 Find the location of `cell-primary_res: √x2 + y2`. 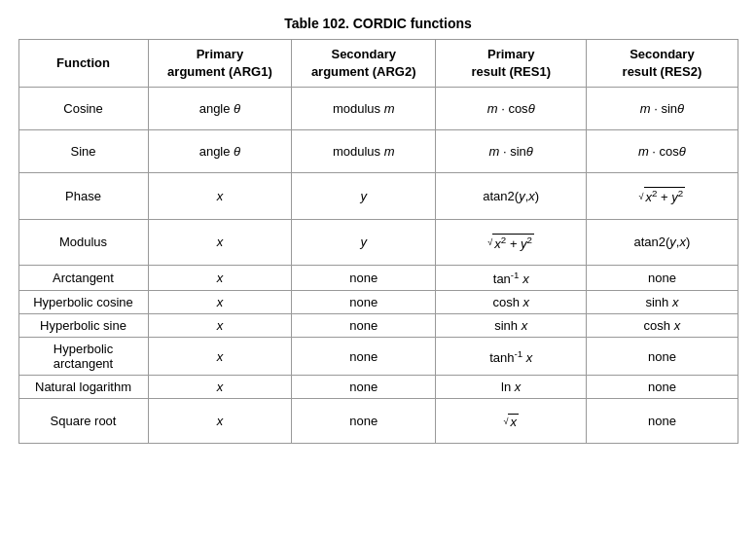

cell-primary_res: √x2 + y2 is located at coordinates (512, 241).